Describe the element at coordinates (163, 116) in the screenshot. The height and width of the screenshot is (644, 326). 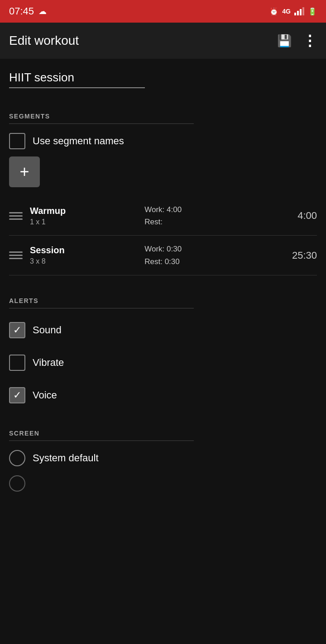
I see `segments-section-label: SEGMENTS` at that location.